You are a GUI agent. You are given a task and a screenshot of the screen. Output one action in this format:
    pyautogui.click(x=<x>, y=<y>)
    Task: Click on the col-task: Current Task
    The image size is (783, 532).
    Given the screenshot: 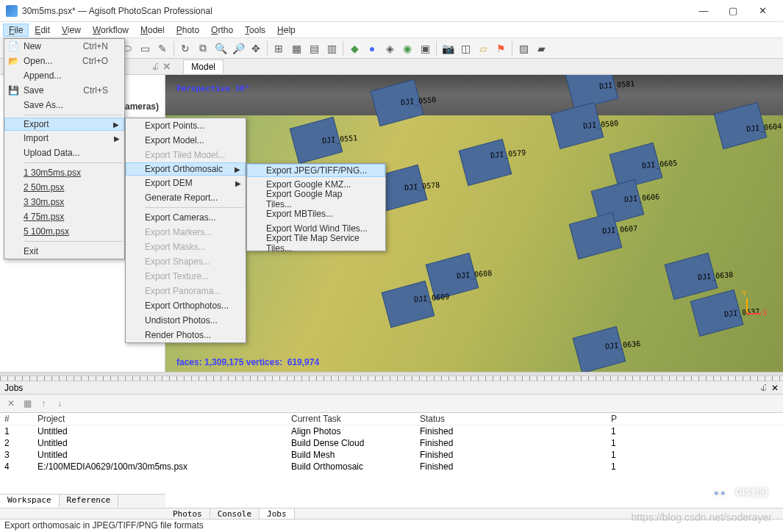 What is the action you would take?
    pyautogui.click(x=356, y=419)
    